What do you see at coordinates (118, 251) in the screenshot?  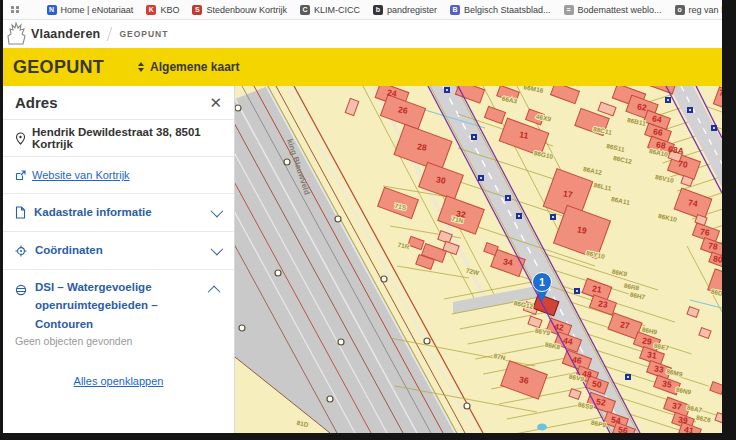 I see `section-coordinaten: Coördinaten` at bounding box center [118, 251].